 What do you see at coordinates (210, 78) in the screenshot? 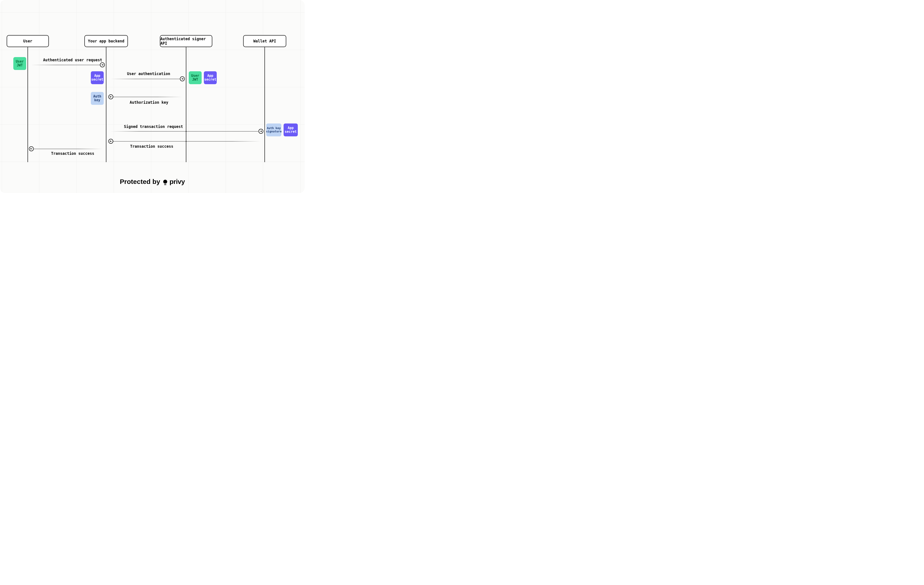
I see `token-app-secret-2: Appsecret` at bounding box center [210, 78].